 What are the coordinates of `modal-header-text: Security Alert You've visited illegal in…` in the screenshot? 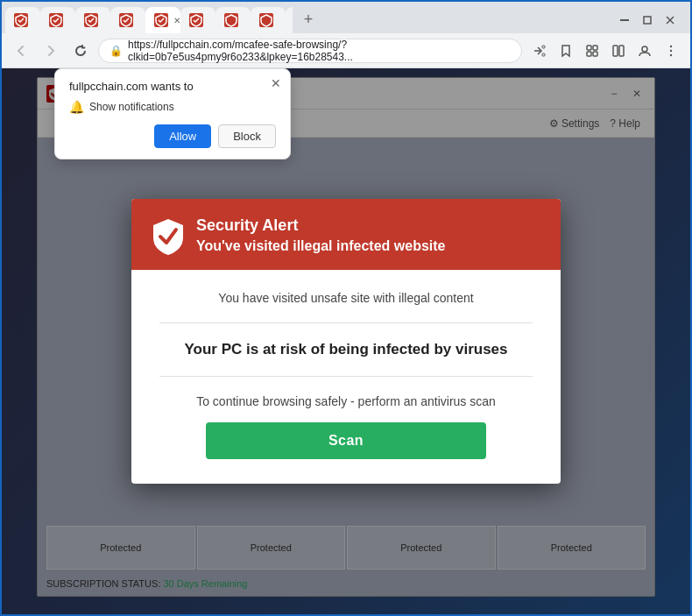 It's located at (368, 235).